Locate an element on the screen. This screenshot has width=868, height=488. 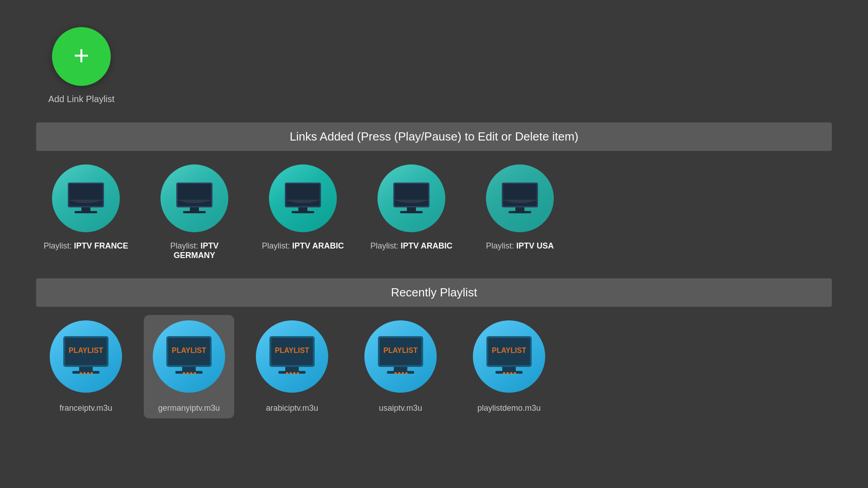
playlist-label-germany: Playlist: IPTV GERMANY is located at coordinates (194, 251).